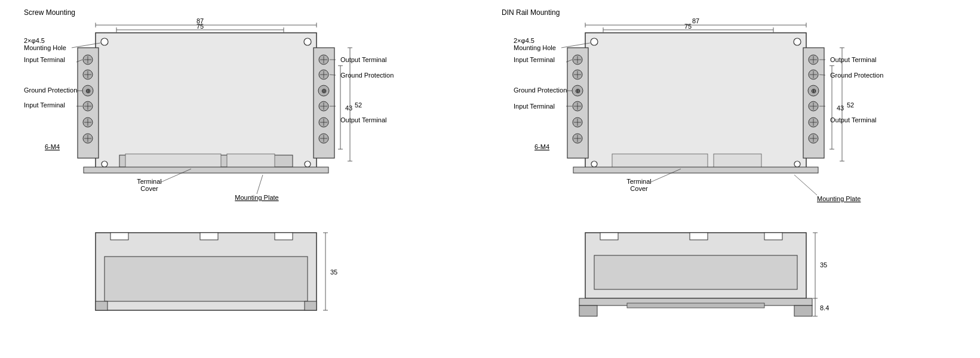 The height and width of the screenshot is (358, 980). What do you see at coordinates (363, 120) in the screenshot?
I see `label-output-terminal-bot-left: Output Terminal` at bounding box center [363, 120].